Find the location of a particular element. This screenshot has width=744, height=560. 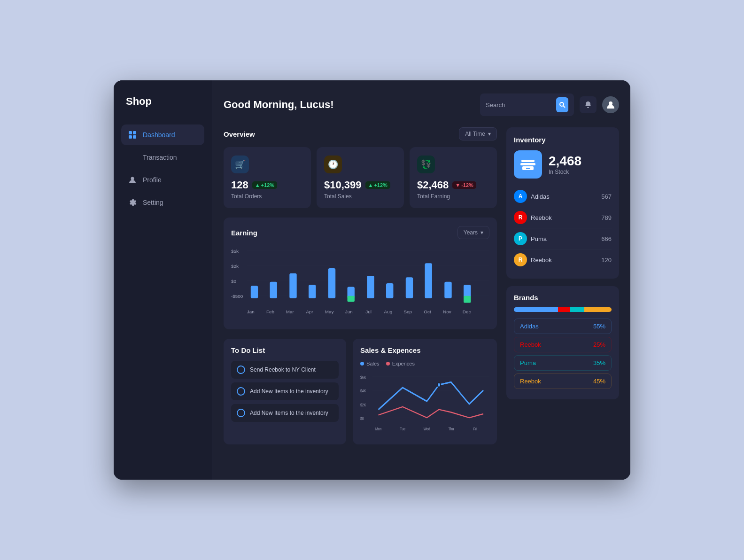

brand-left-puma: P Puma is located at coordinates (530, 239).